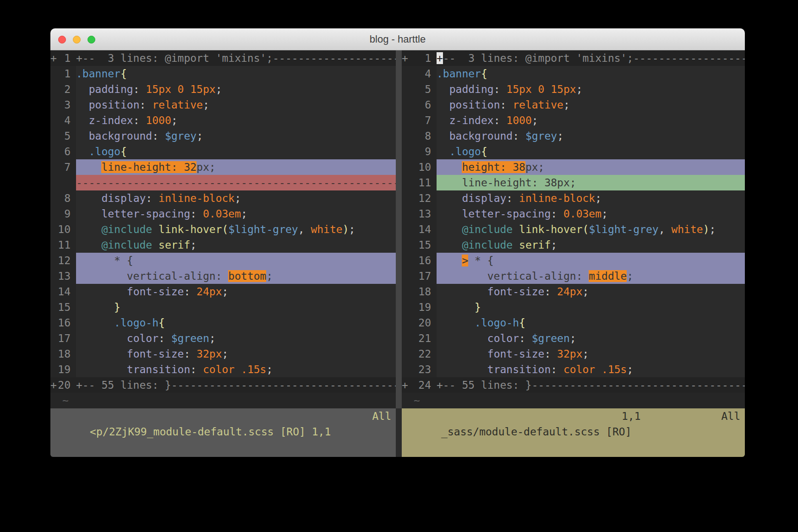 This screenshot has width=798, height=532. Describe the element at coordinates (223, 214) in the screenshot. I see `code-line: 9 letter-spacing: 0.03em;` at that location.